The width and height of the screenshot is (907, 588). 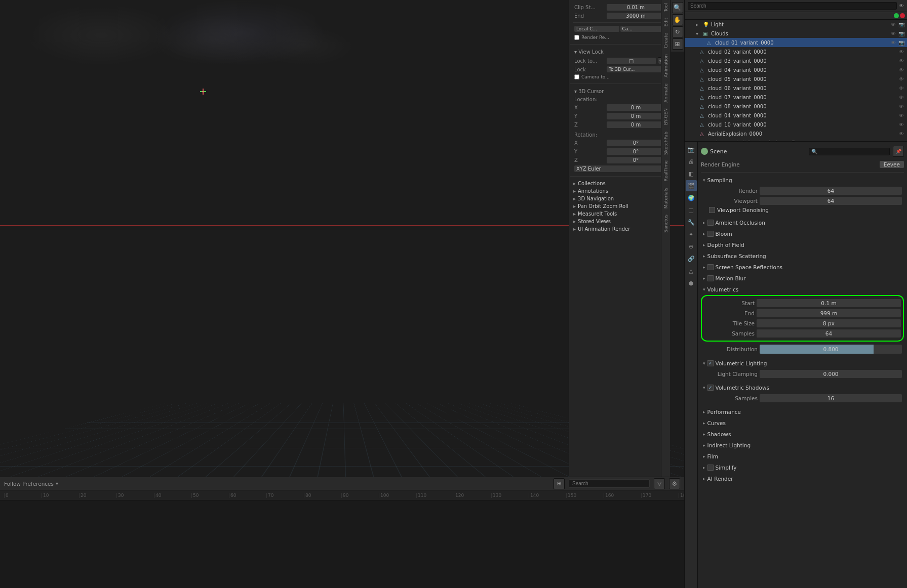 What do you see at coordinates (691, 283) in the screenshot?
I see `prop-tab-material: ●` at bounding box center [691, 283].